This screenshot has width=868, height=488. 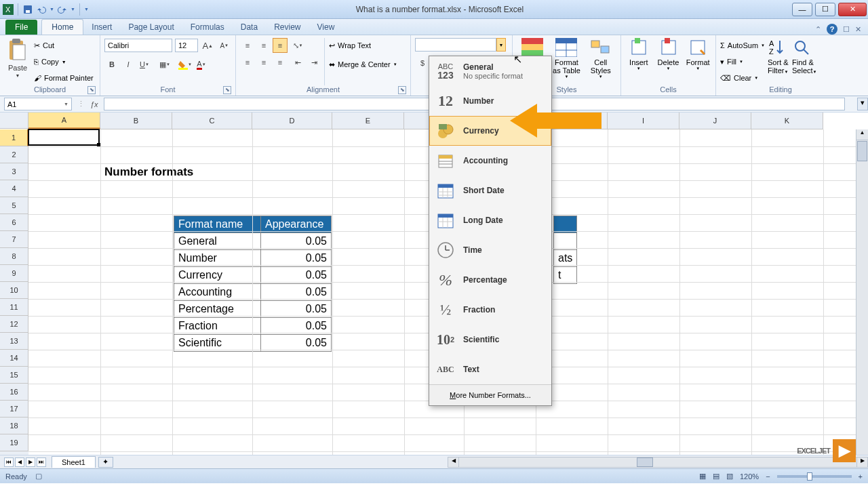 I want to click on column-header-K: K, so click(x=787, y=121).